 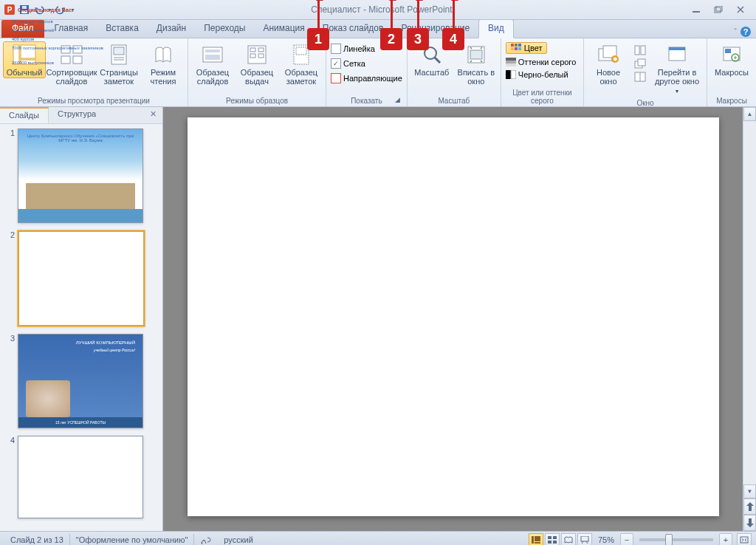 What do you see at coordinates (77, 115) in the screenshot?
I see `panel-tab-outline: Структура` at bounding box center [77, 115].